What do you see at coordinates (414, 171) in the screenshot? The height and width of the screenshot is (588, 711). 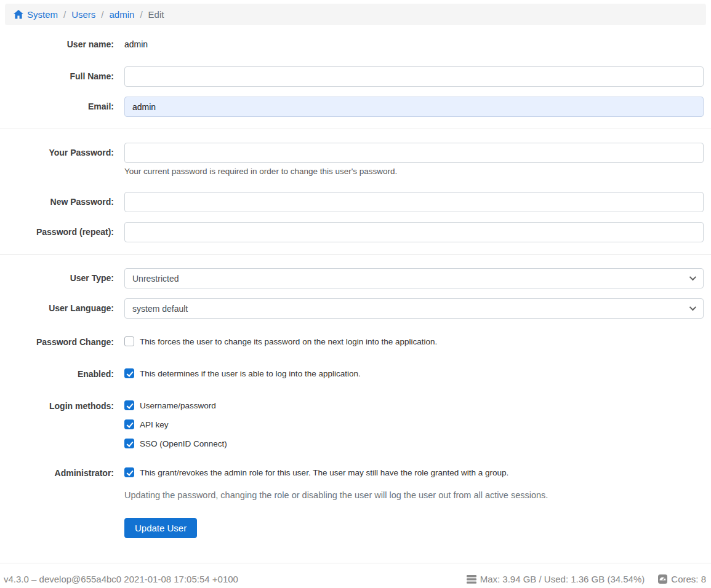 I see `your-password-help: Your current password is required in ord…` at bounding box center [414, 171].